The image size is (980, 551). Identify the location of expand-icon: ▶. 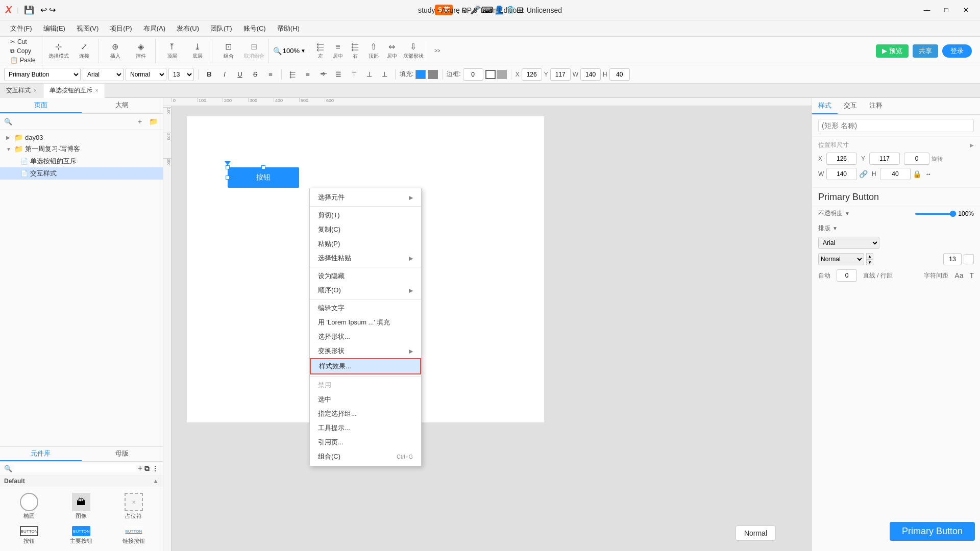
(972, 145).